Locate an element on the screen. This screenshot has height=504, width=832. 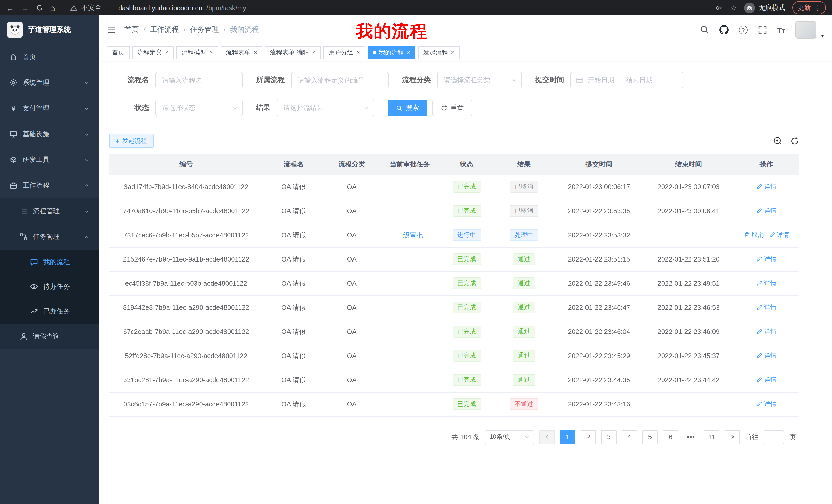
sidebar-item-my-process: 我的流程 is located at coordinates (49, 262).